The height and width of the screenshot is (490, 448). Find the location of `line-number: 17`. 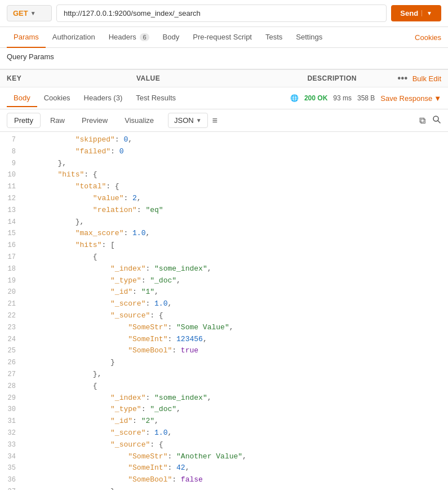

line-number: 17 is located at coordinates (14, 257).